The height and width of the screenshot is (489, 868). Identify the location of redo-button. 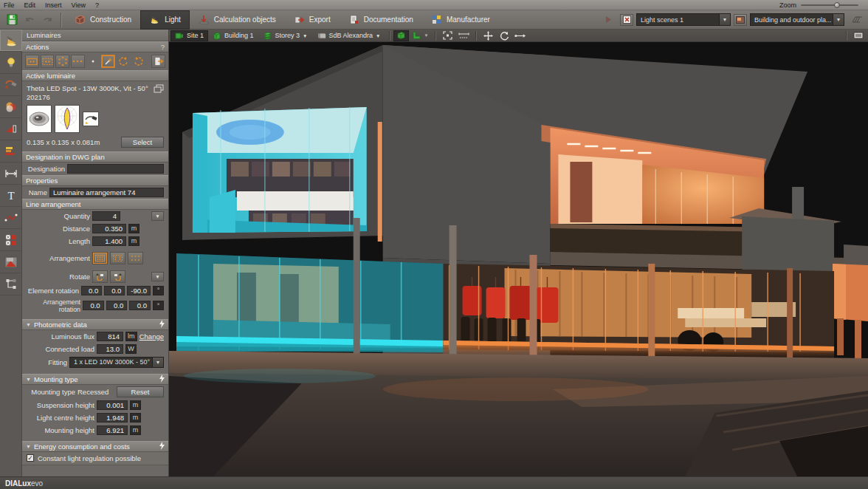
(47, 20).